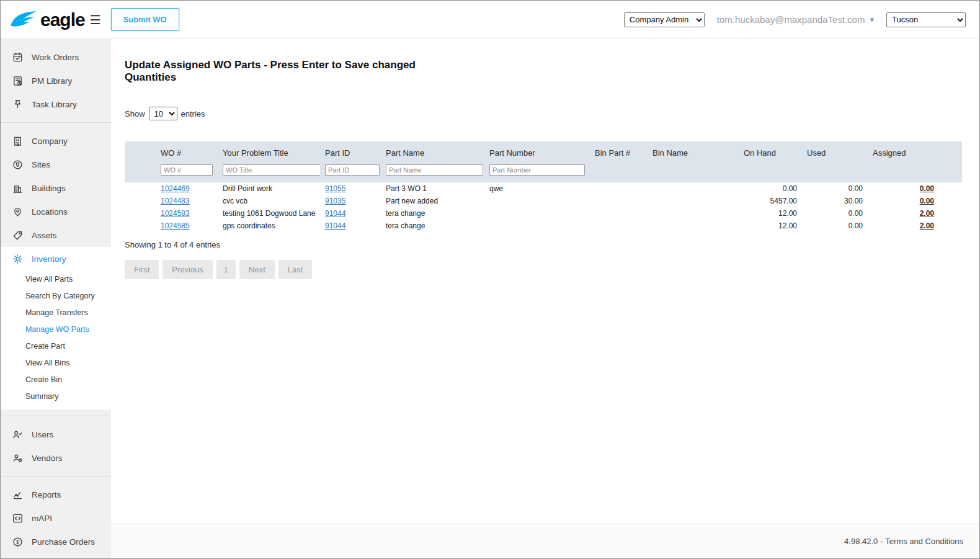  I want to click on sidebar-item-label: Users, so click(42, 434).